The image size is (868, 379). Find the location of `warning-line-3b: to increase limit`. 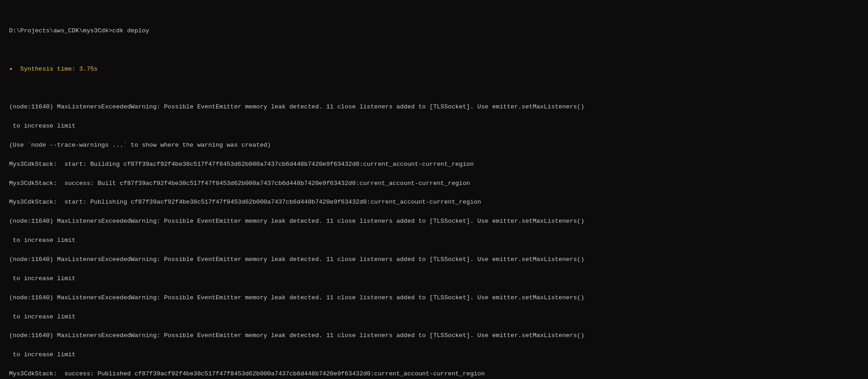

warning-line-3b: to increase limit is located at coordinates (434, 241).